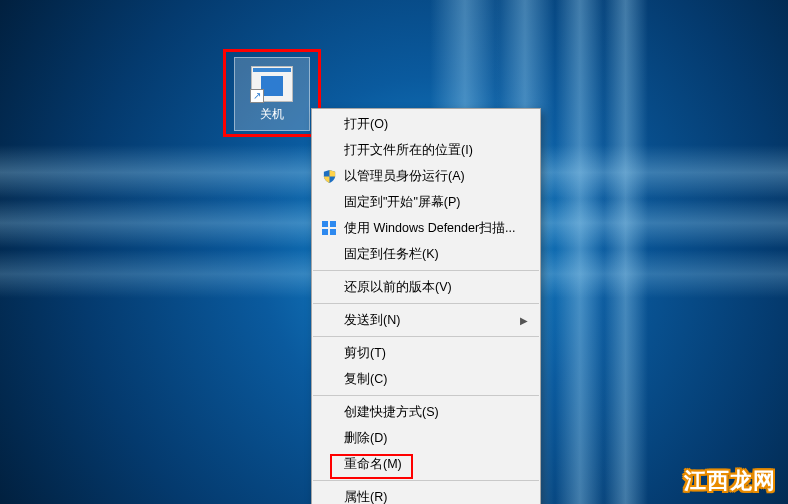 The width and height of the screenshot is (788, 504). Describe the element at coordinates (426, 124) in the screenshot. I see `menu-item-open: 打开(O)` at that location.